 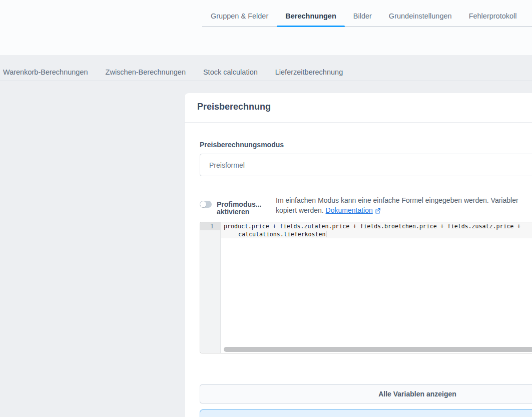 I want to click on tab-bilder: Bilder, so click(x=362, y=17).